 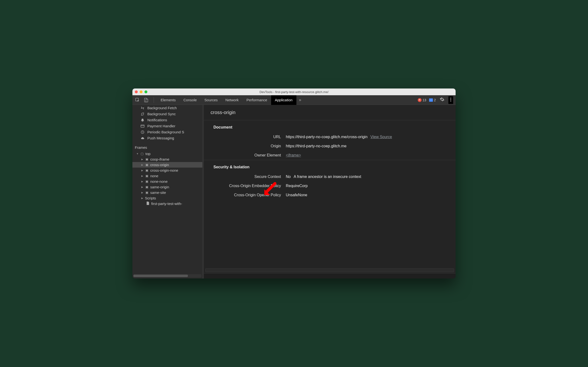 I want to click on frame-coop-iframe: ▶ ▣ coop-iframe, so click(x=167, y=159).